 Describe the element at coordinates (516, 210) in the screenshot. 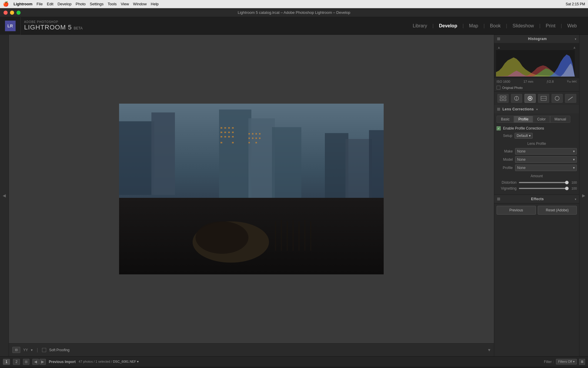

I see `previous-button: Previous` at that location.